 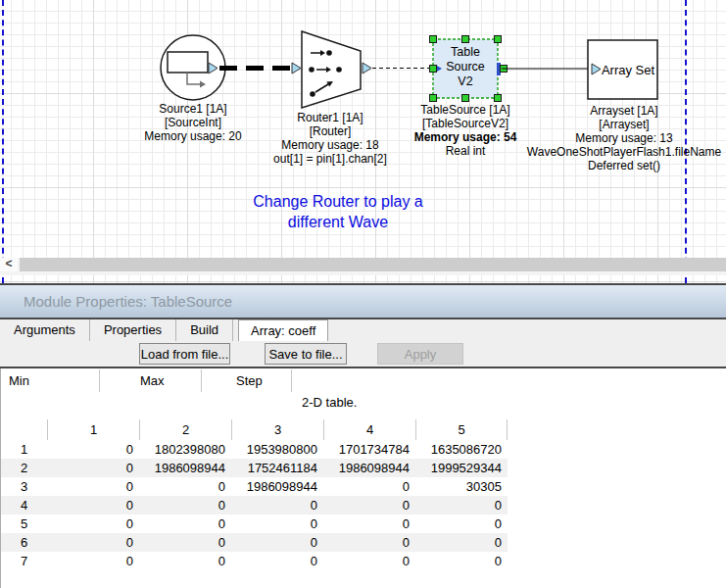 I want to click on row-header: 1, so click(x=24, y=449).